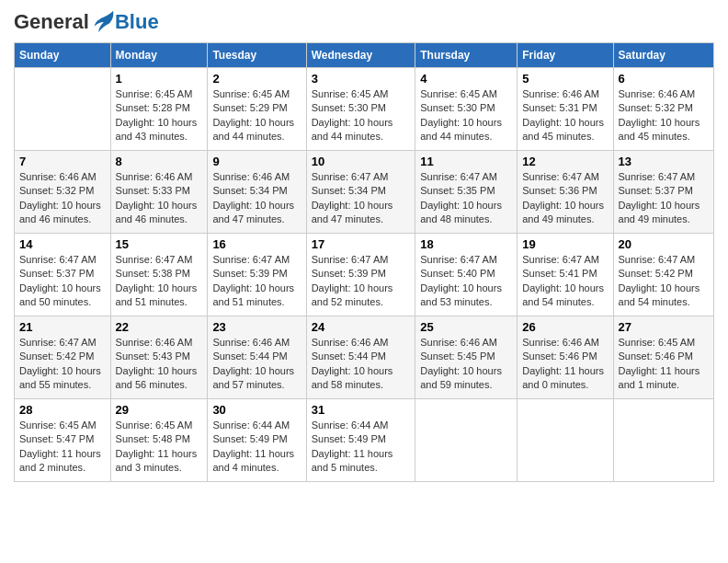  I want to click on calendar-cell: 24Sunrise: 6:46 AM Sunset: 5:44 PM Dayli…, so click(360, 358).